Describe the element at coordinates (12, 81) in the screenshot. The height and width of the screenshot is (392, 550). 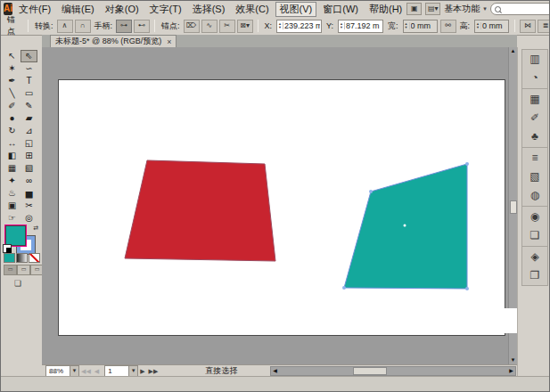
I see `pen-tool: ✒` at that location.